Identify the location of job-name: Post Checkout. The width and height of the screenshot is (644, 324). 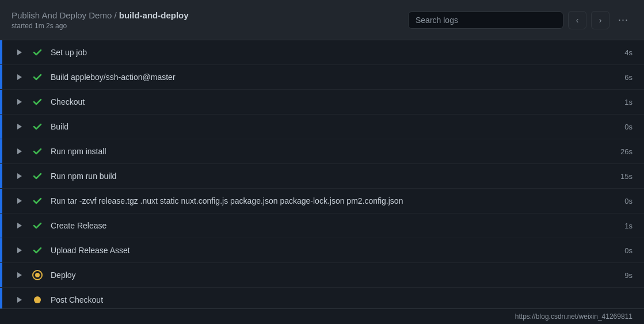
(342, 300).